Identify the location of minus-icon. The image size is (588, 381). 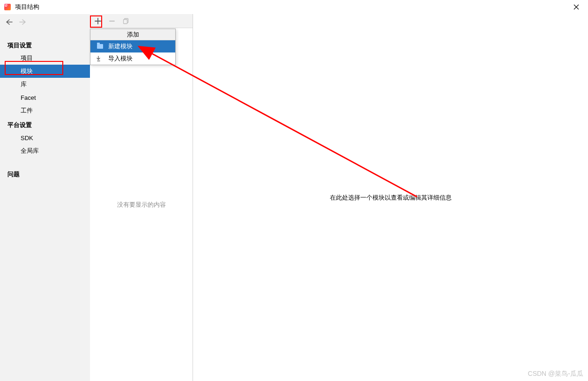
(112, 21).